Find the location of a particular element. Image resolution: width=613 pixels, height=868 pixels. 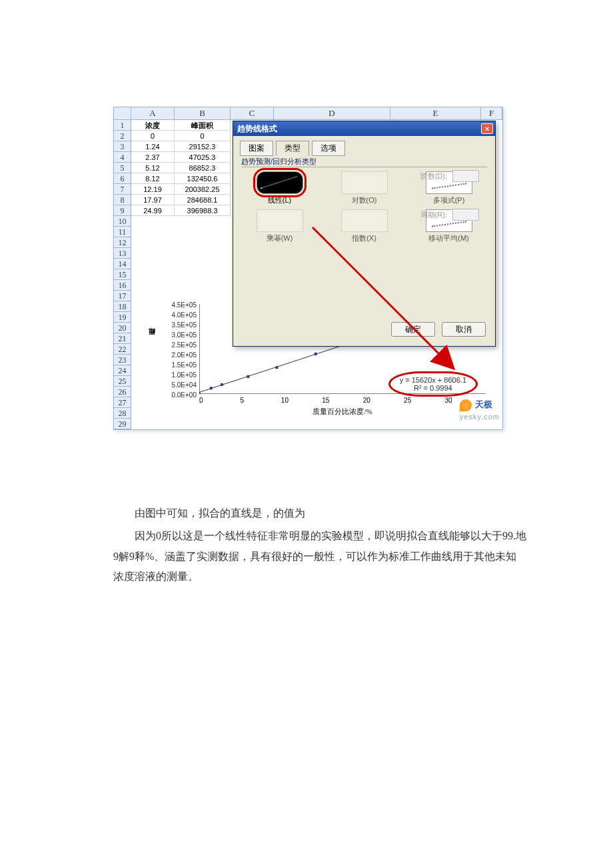

type-logarithmic: 对数(O) is located at coordinates (364, 188).